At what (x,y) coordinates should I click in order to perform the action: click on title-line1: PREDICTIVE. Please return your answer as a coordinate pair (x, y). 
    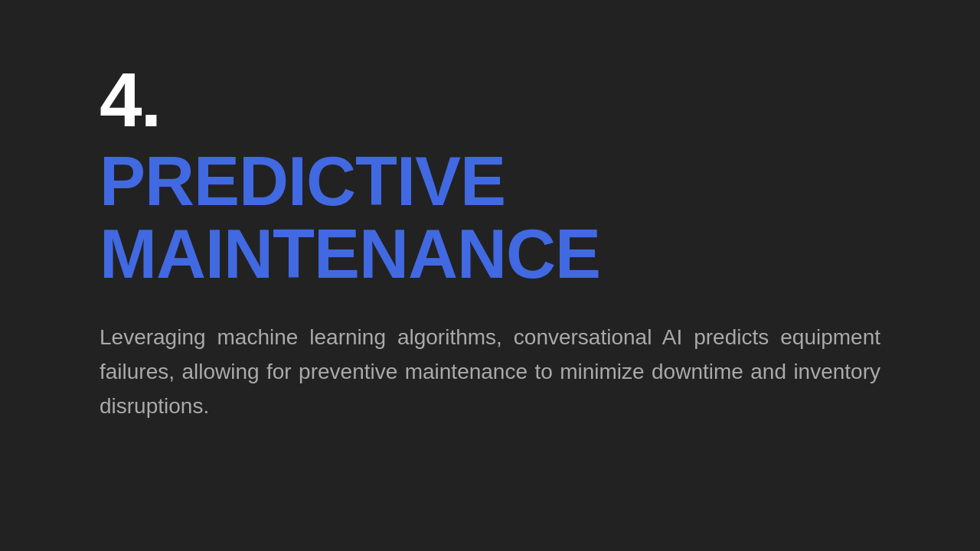
    Looking at the image, I should click on (490, 182).